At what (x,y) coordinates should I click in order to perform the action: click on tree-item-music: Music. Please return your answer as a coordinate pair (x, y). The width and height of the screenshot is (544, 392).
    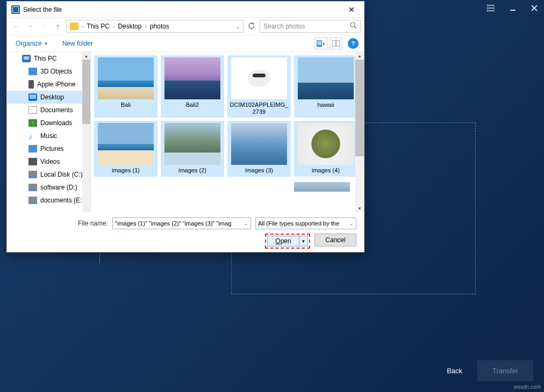
    Looking at the image, I should click on (48, 136).